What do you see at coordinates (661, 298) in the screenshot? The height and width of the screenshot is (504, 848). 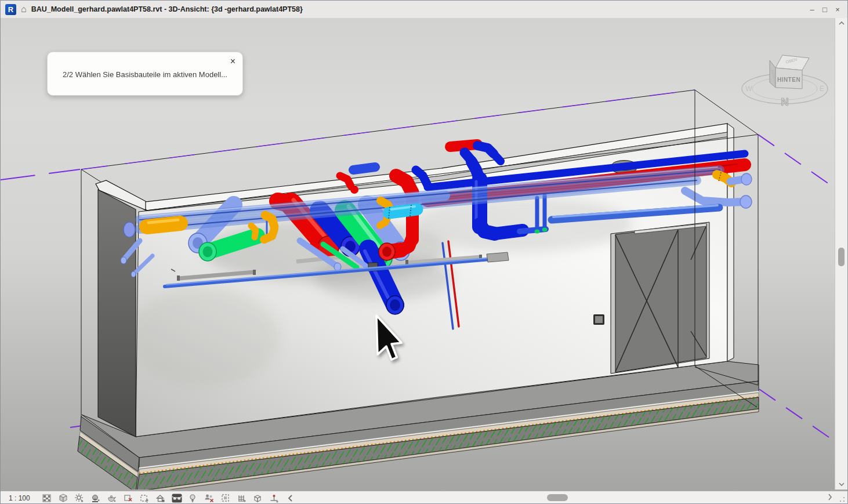 I see `door-panels` at bounding box center [661, 298].